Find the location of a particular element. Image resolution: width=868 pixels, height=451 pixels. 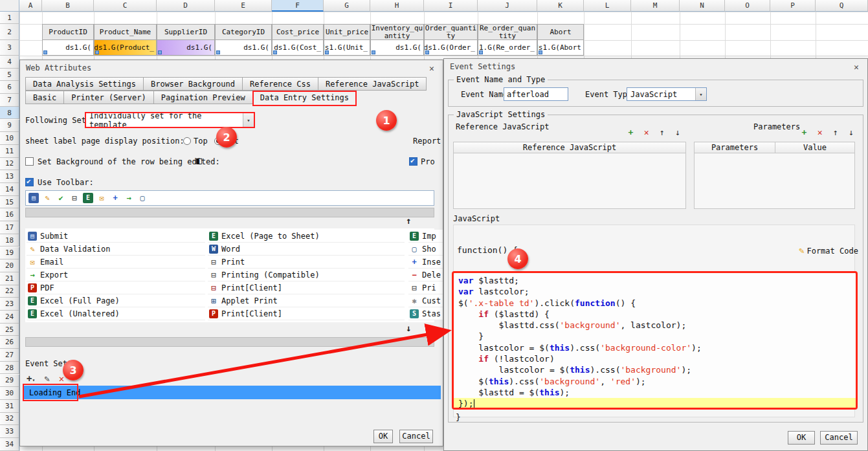

toolbar-option-excel-full-page-: EExcel (Full Page) is located at coordinates (116, 301).